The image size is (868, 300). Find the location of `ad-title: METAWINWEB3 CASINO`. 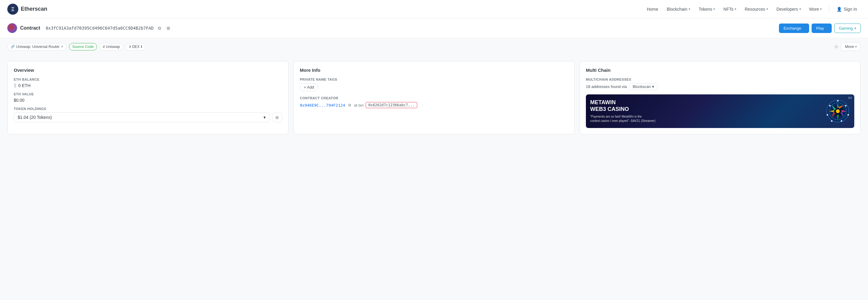

ad-title: METAWINWEB3 CASINO is located at coordinates (706, 106).